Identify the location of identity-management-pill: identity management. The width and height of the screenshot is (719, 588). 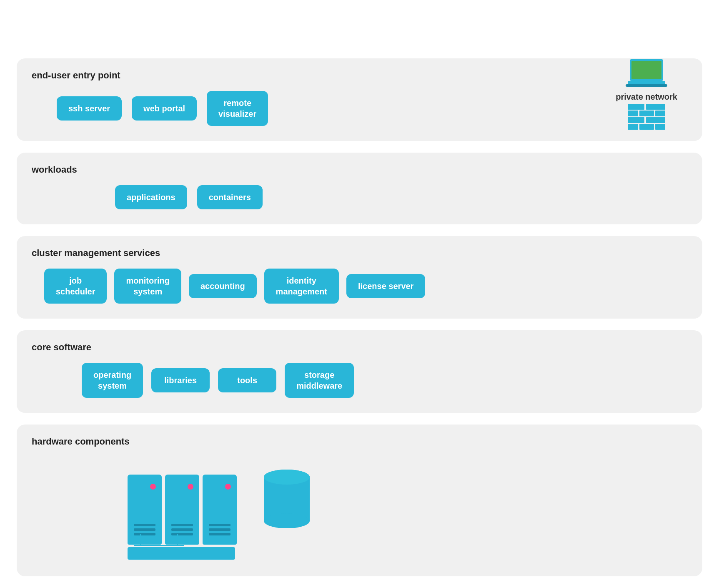
(302, 286).